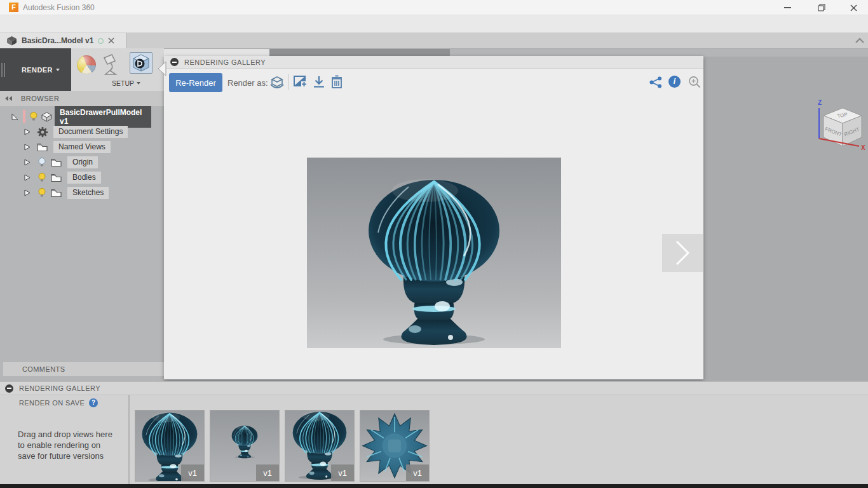 The image size is (868, 488). Describe the element at coordinates (682, 253) in the screenshot. I see `chevron-right-icon` at that location.